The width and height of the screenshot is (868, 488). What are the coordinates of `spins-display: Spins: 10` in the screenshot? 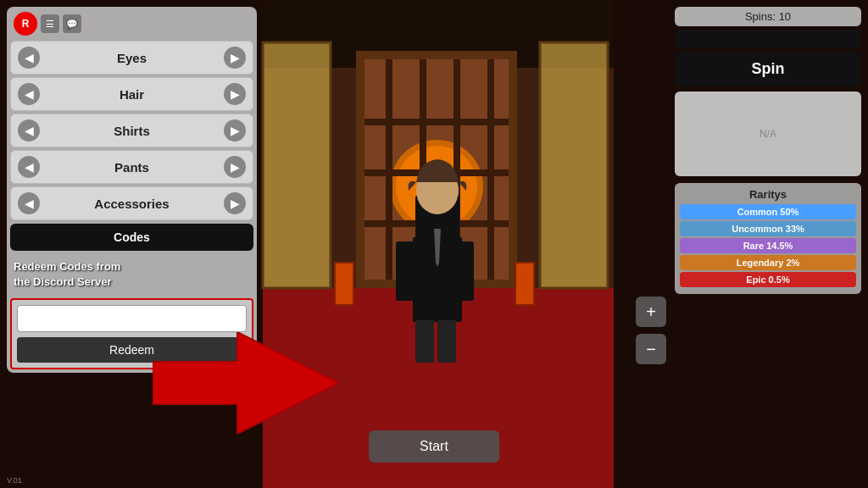 It's located at (768, 17).